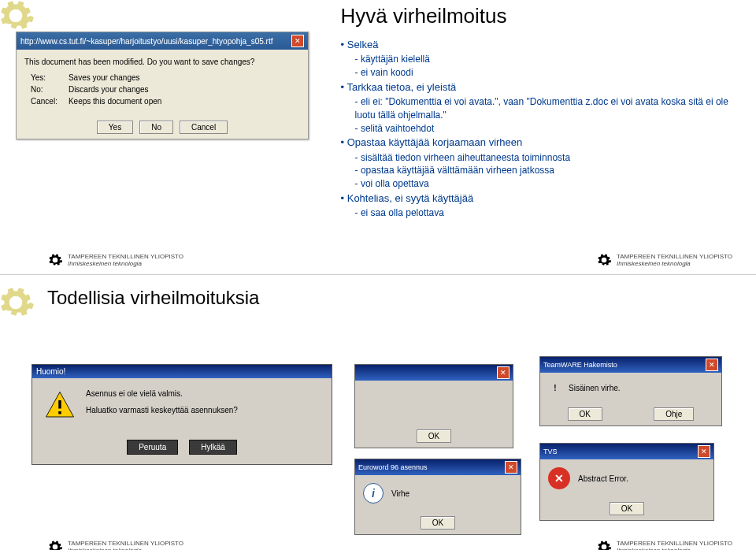  I want to click on euroword-title: Euroword 96 asennus, so click(393, 467).